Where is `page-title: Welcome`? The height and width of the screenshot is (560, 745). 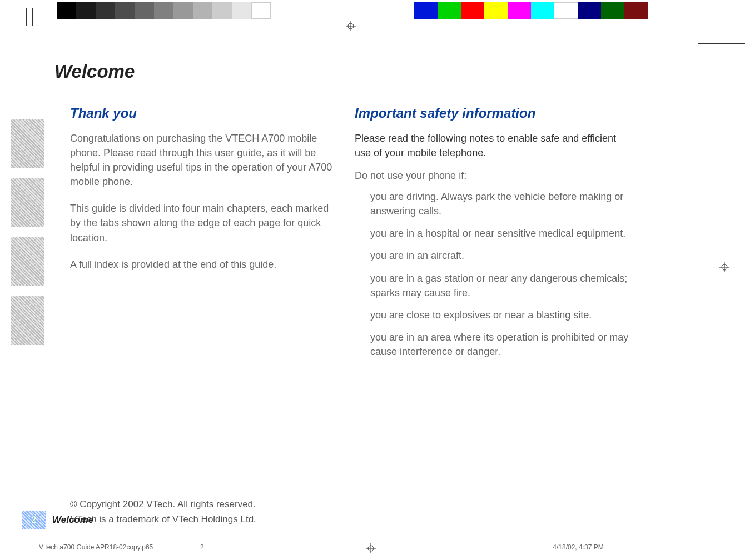
page-title: Welcome is located at coordinates (355, 72).